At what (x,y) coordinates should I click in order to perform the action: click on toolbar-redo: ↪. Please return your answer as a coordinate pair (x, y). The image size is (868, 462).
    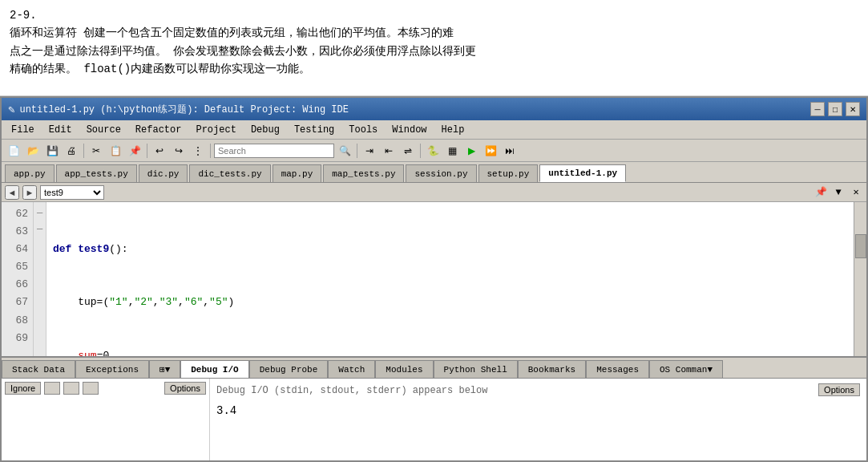
    Looking at the image, I should click on (179, 151).